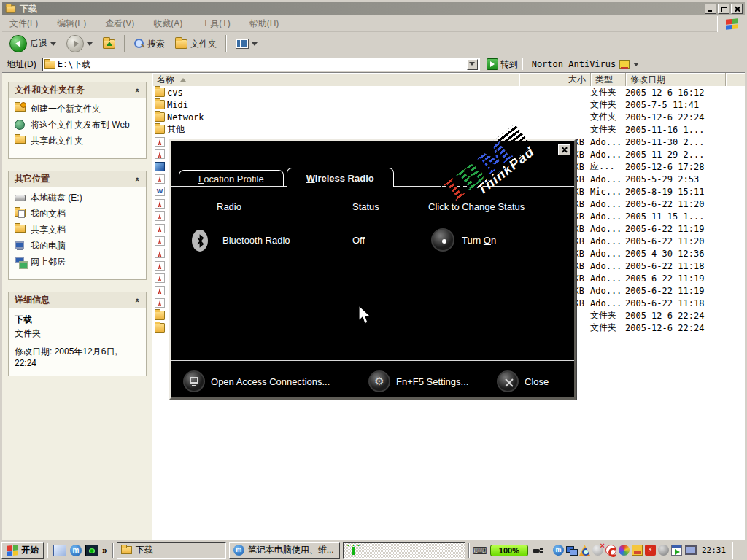 The image size is (747, 560). Describe the element at coordinates (78, 125) in the screenshot. I see `task-publish-web: 将这个文件夹发布到 Web` at that location.